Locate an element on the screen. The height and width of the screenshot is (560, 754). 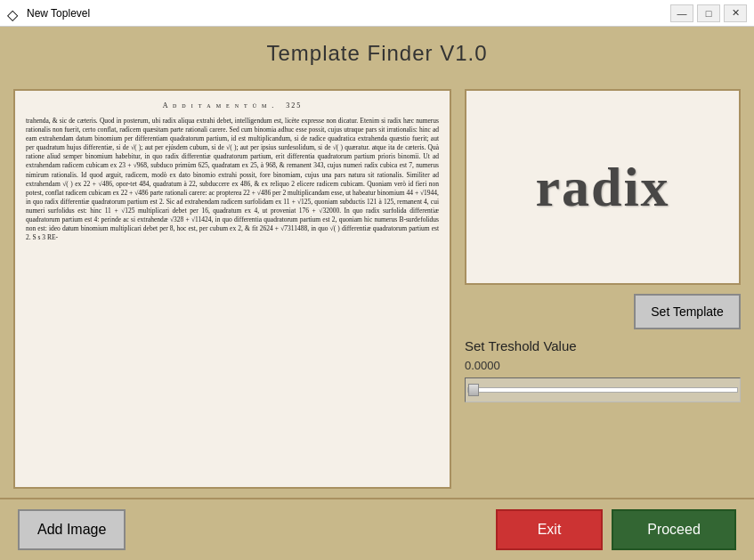
document-body: trahenda, & sic de cæteris. Quod in post… is located at coordinates (232, 180).